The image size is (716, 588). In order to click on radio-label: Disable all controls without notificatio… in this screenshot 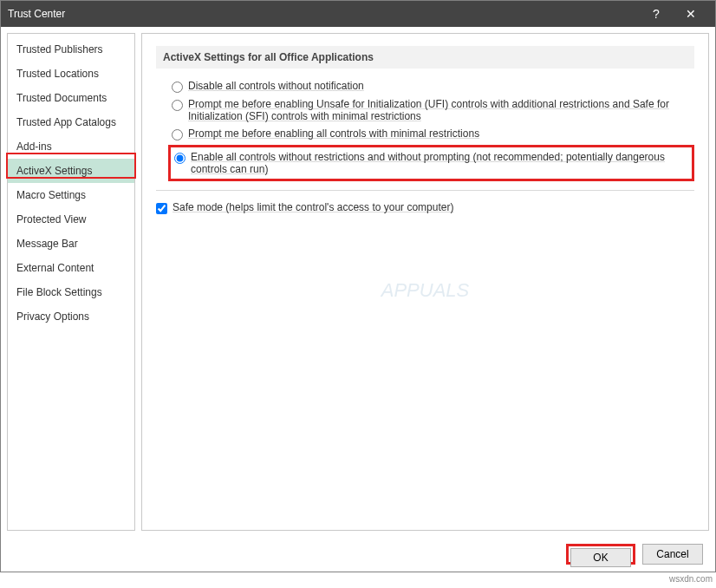, I will do `click(441, 86)`.